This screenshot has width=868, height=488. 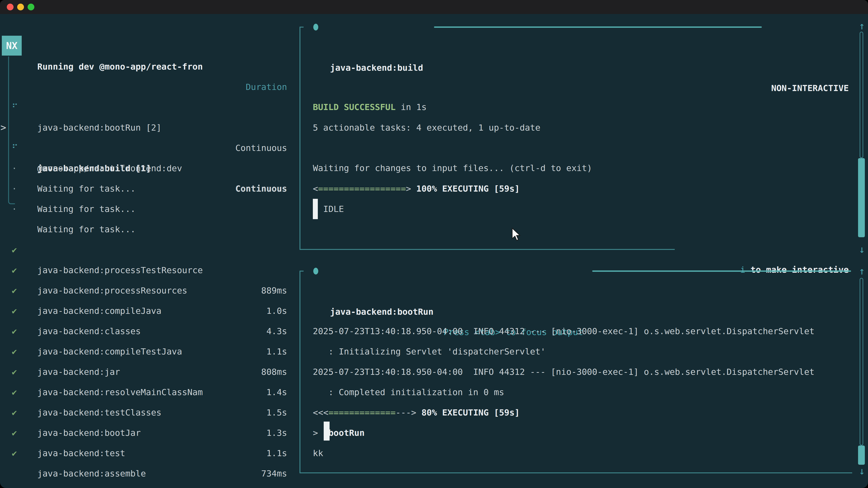 What do you see at coordinates (434, 148) in the screenshot?
I see `build-output-line: Waiting for changes to input files... (c…` at bounding box center [434, 148].